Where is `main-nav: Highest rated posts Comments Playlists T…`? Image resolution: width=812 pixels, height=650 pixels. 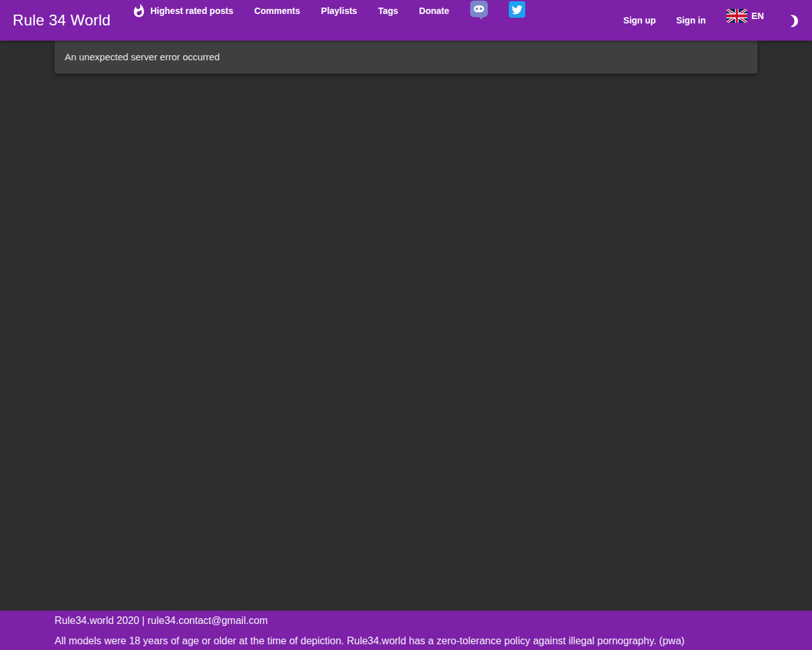
main-nav: Highest rated posts Comments Playlists T… is located at coordinates (329, 11).